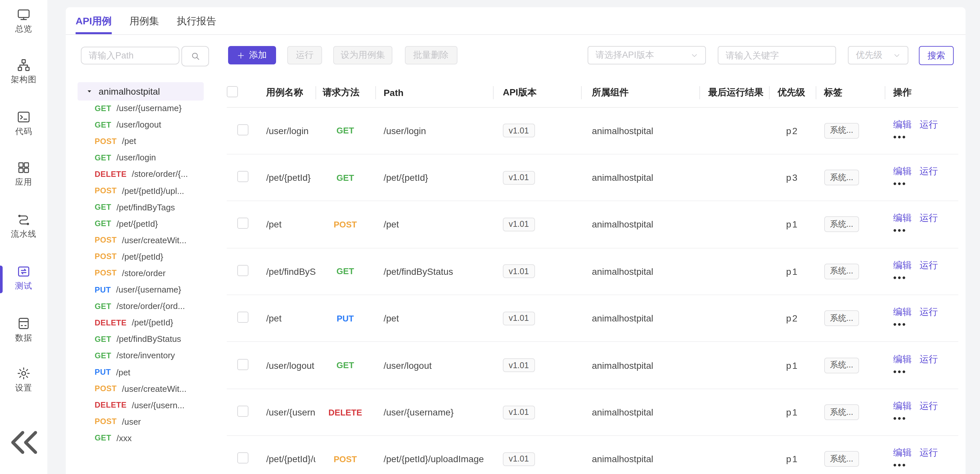 Image resolution: width=980 pixels, height=474 pixels. Describe the element at coordinates (24, 234) in the screenshot. I see `sidebar-item-label: 流水线` at that location.